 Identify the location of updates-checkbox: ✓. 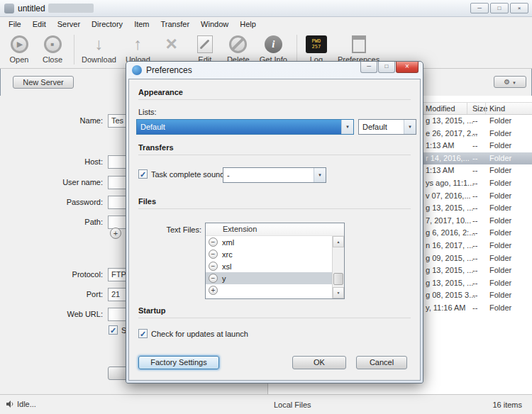
(143, 333).